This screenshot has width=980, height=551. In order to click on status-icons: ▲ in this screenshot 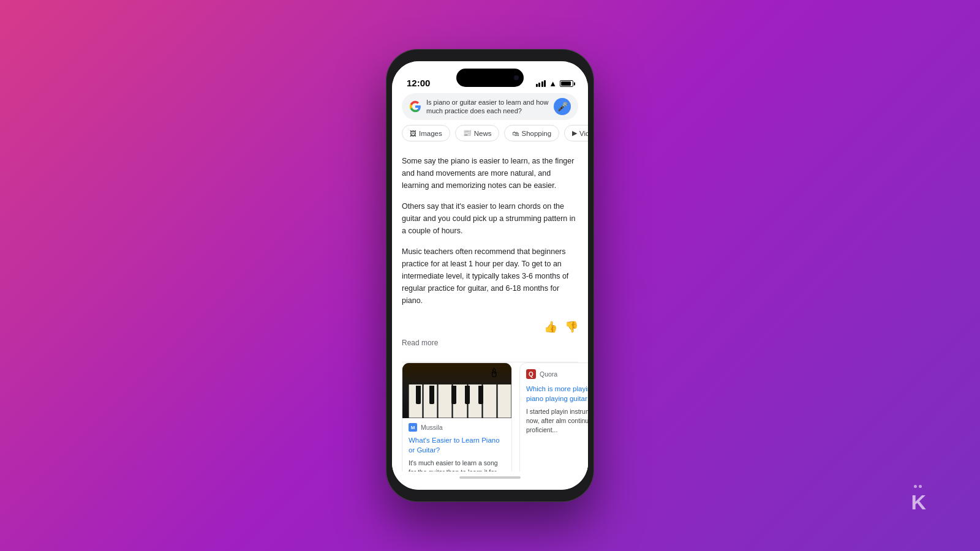, I will do `click(555, 83)`.